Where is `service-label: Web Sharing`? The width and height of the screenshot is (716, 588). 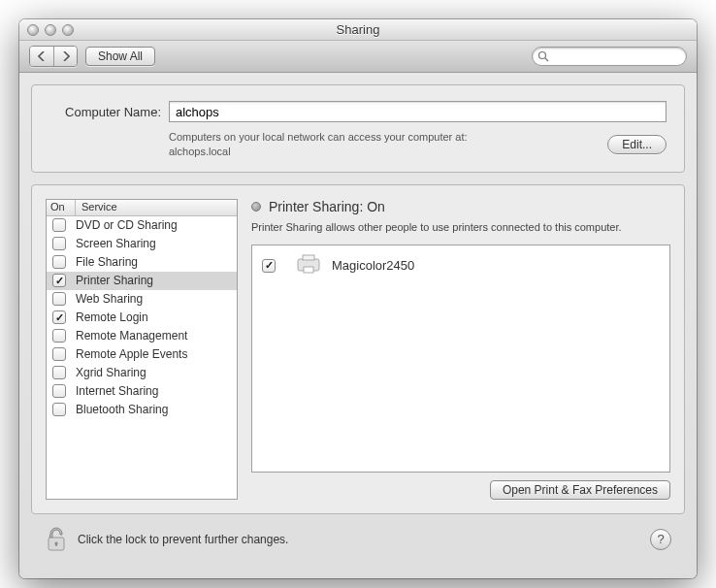 service-label: Web Sharing is located at coordinates (109, 299).